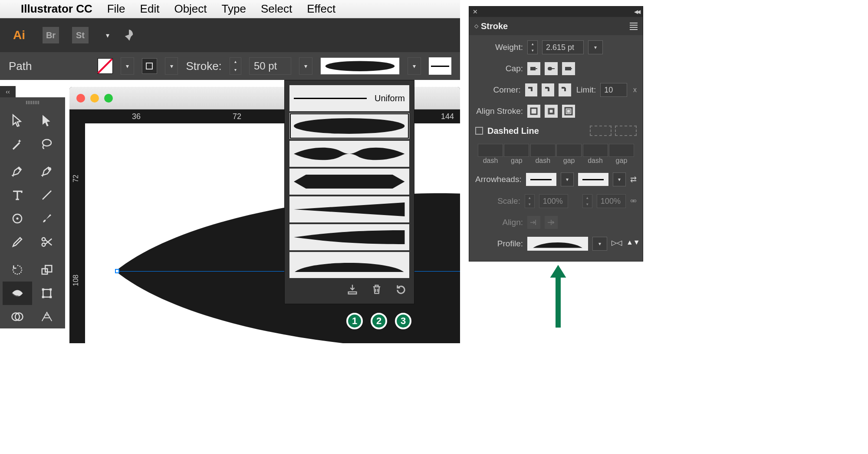 Image resolution: width=868 pixels, height=454 pixels. Describe the element at coordinates (172, 66) in the screenshot. I see `stroke-dropdown: ▾` at that location.